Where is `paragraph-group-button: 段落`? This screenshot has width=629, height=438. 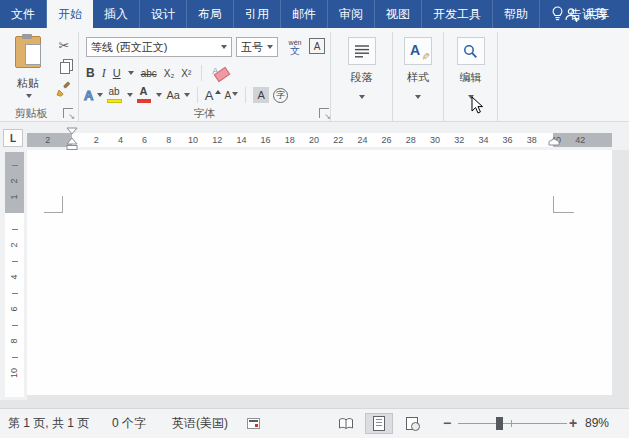
paragraph-group-button: 段落 is located at coordinates (362, 75).